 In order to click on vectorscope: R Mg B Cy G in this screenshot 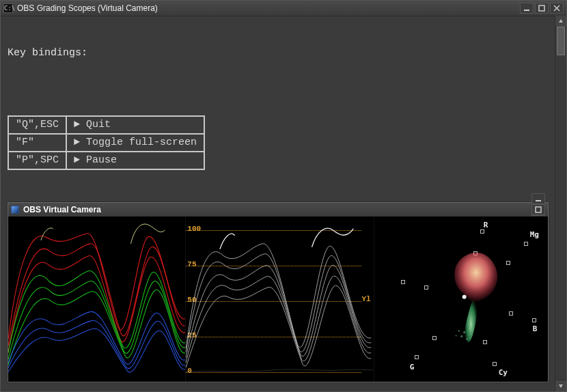, I will do `click(461, 299)`.